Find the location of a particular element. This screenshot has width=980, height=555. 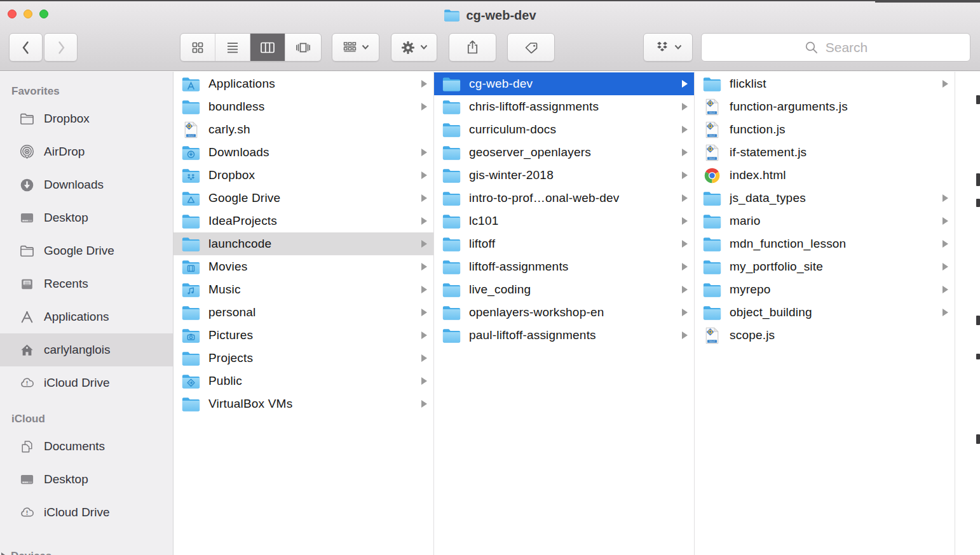

sidebar-item: Recents is located at coordinates (86, 284).